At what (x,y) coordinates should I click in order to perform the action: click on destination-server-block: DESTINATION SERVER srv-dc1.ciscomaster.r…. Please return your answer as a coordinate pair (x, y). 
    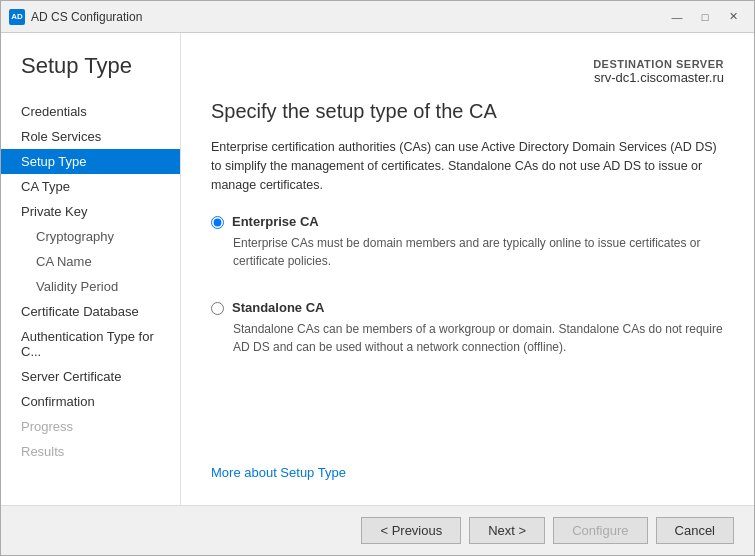
    Looking at the image, I should click on (468, 72).